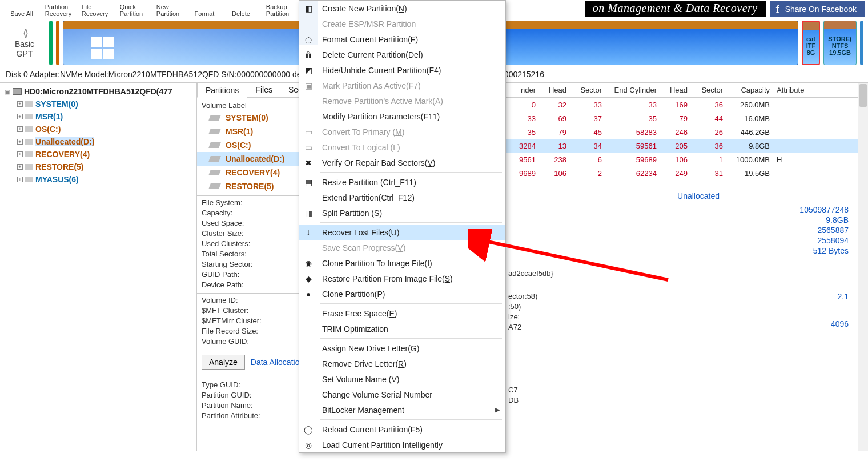 The height and width of the screenshot is (461, 868). Describe the element at coordinates (513, 390) in the screenshot. I see `frag-c7: C7` at that location.